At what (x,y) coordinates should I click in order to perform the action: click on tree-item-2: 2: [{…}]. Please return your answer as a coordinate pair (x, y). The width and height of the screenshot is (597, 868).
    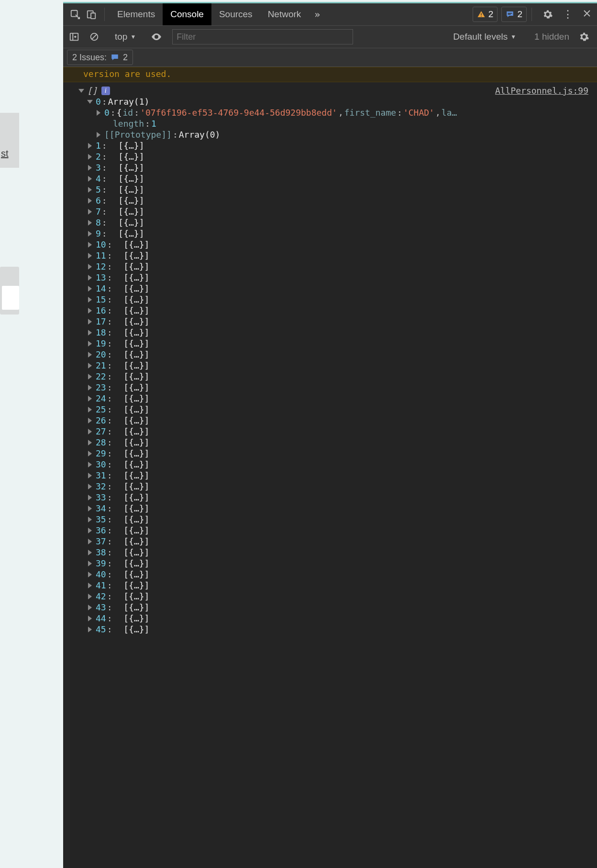
    Looking at the image, I should click on (338, 157).